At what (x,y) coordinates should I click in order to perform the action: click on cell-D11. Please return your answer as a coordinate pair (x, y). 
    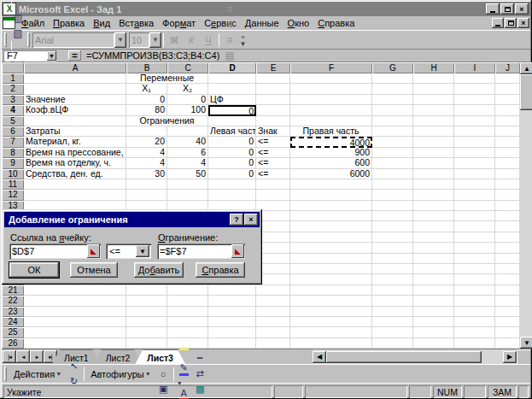
    Looking at the image, I should click on (232, 185).